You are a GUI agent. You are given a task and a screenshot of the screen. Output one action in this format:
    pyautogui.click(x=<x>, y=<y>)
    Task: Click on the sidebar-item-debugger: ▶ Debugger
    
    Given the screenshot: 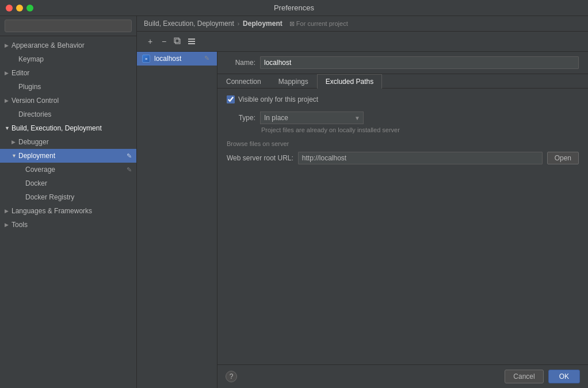 What is the action you would take?
    pyautogui.click(x=68, y=142)
    